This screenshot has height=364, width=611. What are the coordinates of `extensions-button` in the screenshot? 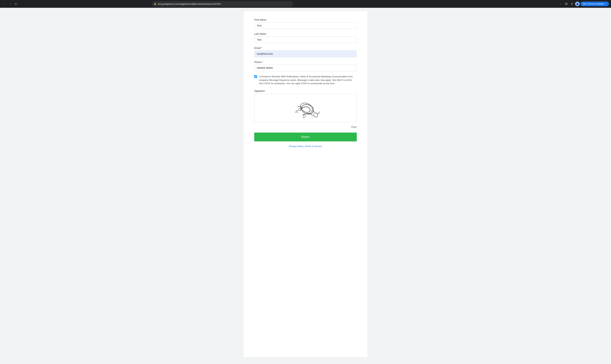 It's located at (566, 4).